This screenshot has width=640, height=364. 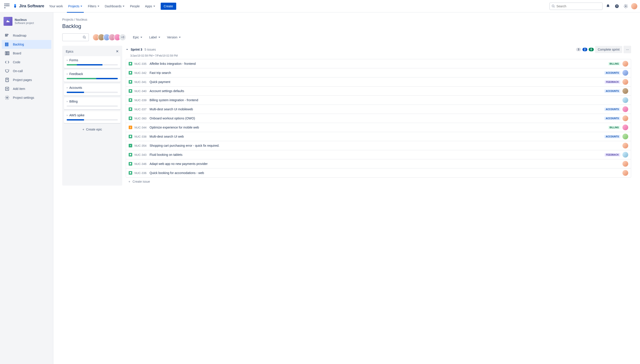 I want to click on notifications-icon, so click(x=608, y=6).